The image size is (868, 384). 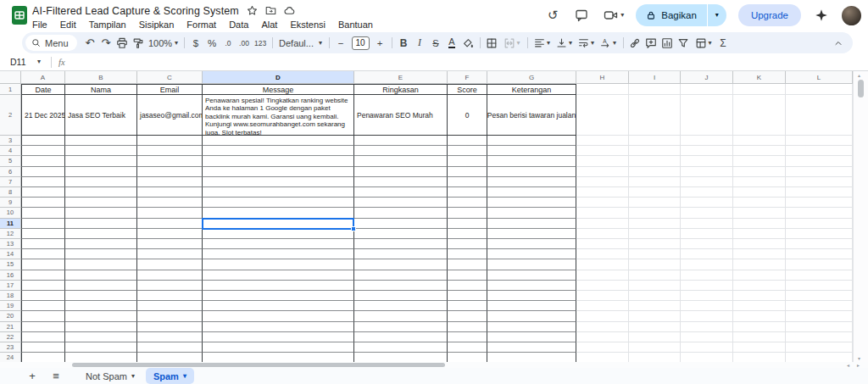 What do you see at coordinates (654, 327) in the screenshot?
I see `cell-I21` at bounding box center [654, 327].